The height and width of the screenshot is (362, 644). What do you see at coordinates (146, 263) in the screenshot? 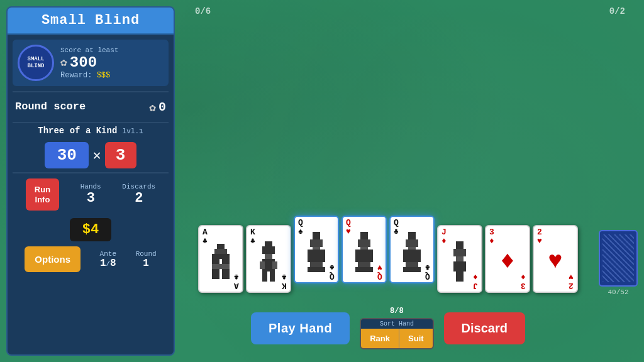
I see `round-number: 1` at bounding box center [146, 263].